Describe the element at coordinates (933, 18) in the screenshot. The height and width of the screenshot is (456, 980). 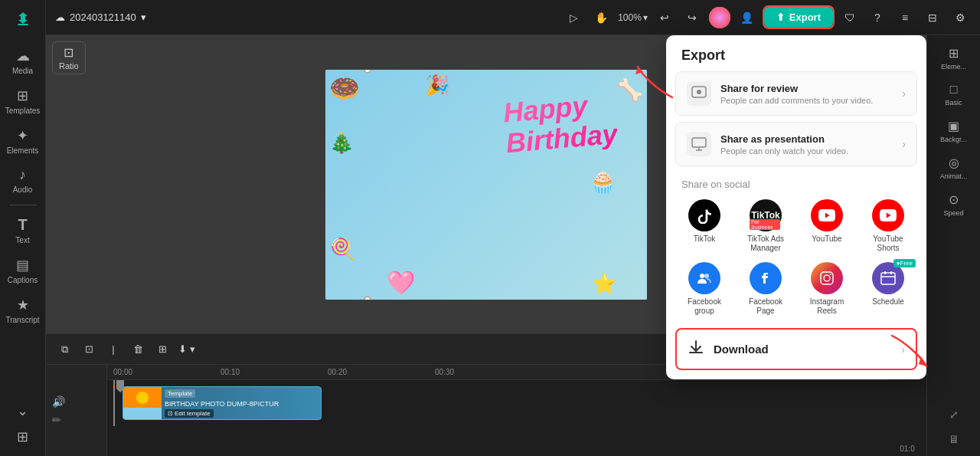
I see `split-view-btn: ⊟` at that location.